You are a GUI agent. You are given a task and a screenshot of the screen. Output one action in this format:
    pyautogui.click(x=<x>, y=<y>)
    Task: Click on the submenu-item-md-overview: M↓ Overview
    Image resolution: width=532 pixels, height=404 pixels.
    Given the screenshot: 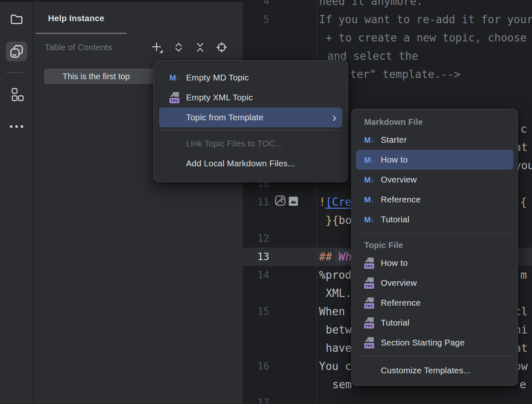 What is the action you would take?
    pyautogui.click(x=435, y=180)
    